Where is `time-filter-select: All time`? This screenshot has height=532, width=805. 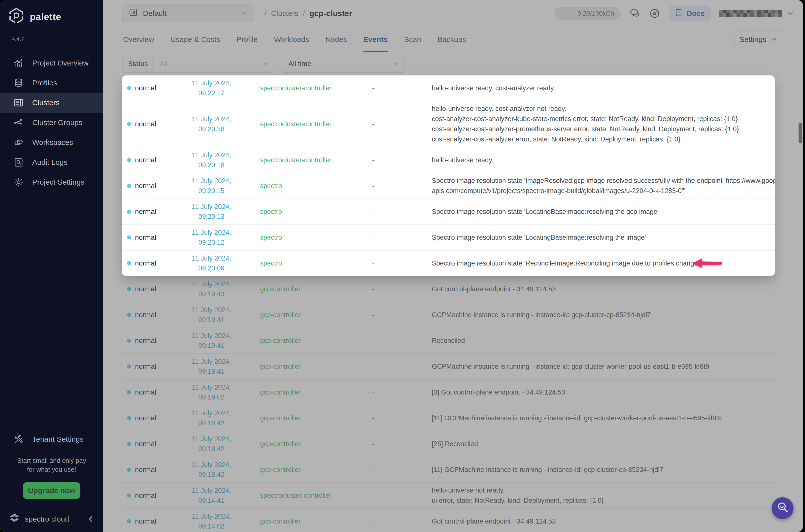 time-filter-select: All time is located at coordinates (343, 64).